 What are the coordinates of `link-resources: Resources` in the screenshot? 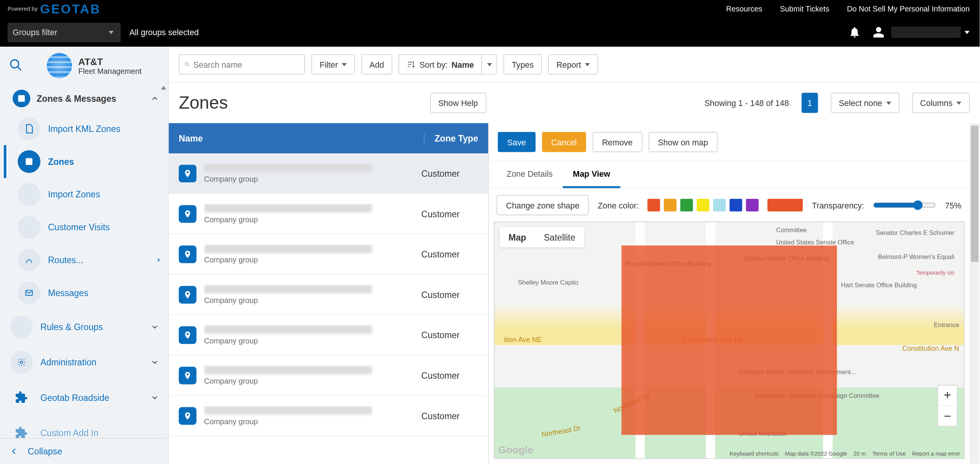 It's located at (744, 9).